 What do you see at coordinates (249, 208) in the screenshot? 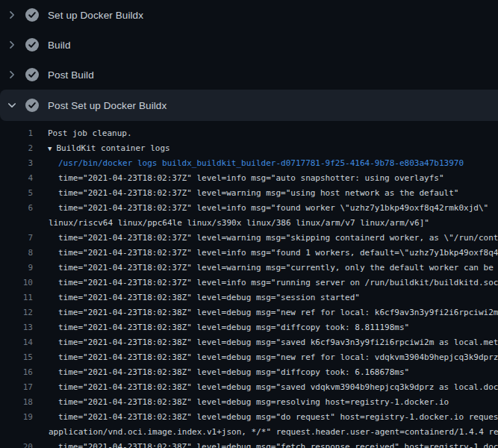
I see `log-line: 6time="2021-04-23T18:02:37Z" level=info …` at bounding box center [249, 208].